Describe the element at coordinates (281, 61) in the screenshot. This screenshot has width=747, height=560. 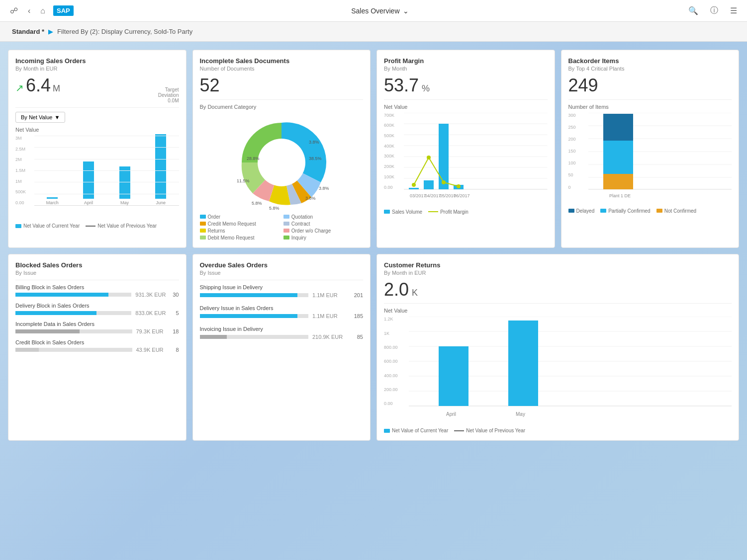
I see `incomplete-title: Incomplete Sales Documents` at that location.